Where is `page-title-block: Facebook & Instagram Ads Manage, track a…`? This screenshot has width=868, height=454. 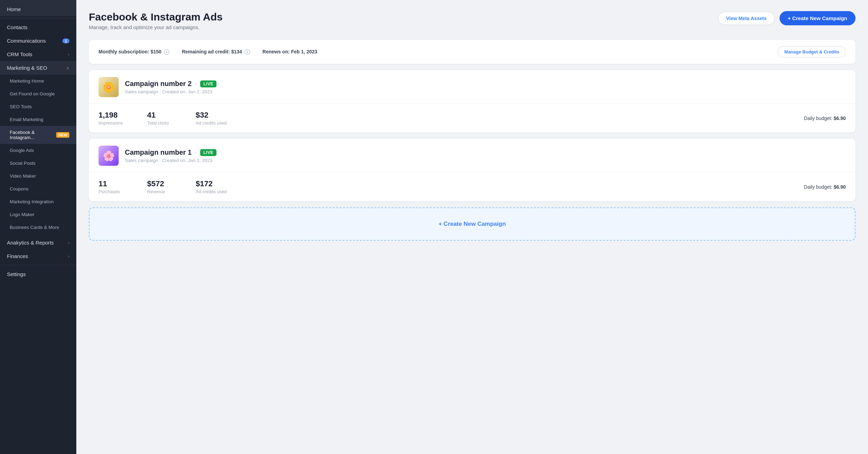 page-title-block: Facebook & Instagram Ads Manage, track a… is located at coordinates (156, 21).